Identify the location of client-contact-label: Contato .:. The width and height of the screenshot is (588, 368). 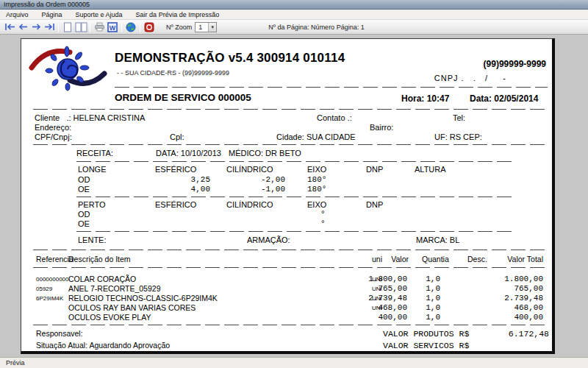
(334, 118).